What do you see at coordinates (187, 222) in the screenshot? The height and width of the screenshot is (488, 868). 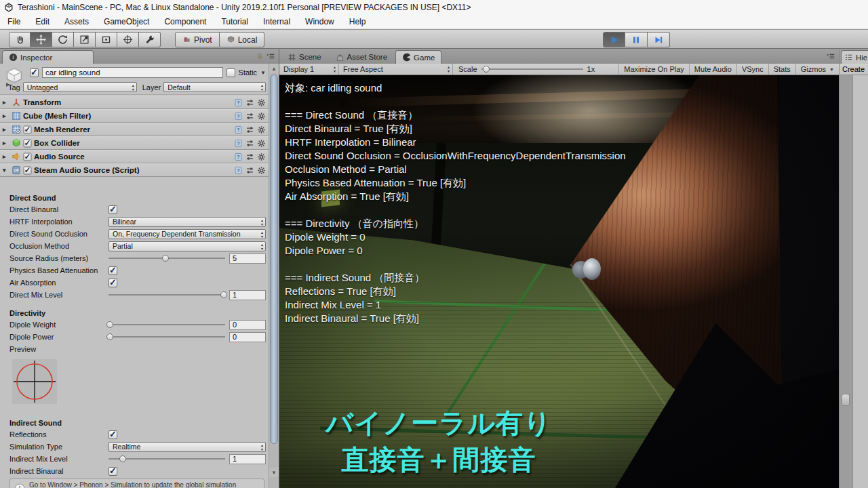 I see `hrtf-dropdown: Bilinear` at bounding box center [187, 222].